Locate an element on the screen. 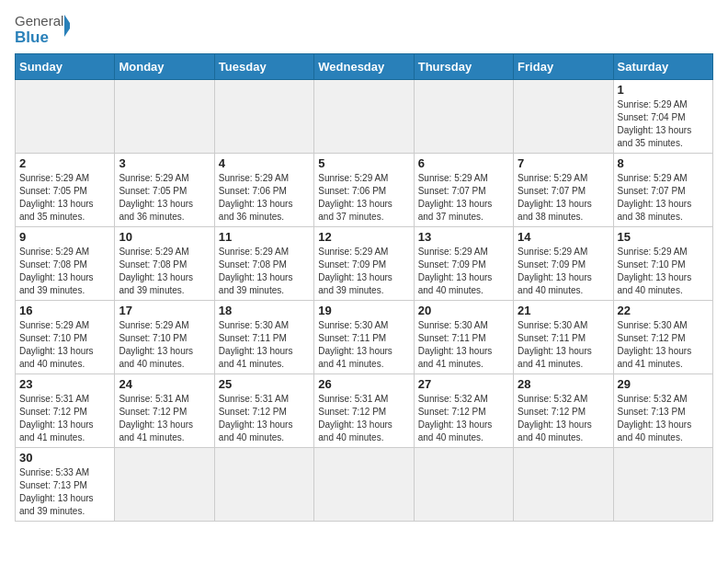 This screenshot has width=728, height=563. day-number: 26 is located at coordinates (364, 385).